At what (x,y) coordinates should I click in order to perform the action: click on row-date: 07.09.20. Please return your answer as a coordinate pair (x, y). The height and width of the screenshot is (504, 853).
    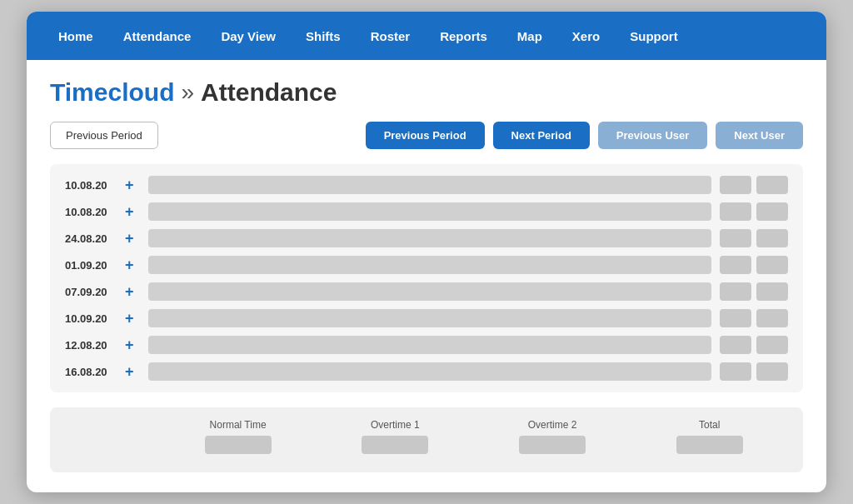
    Looking at the image, I should click on (91, 292).